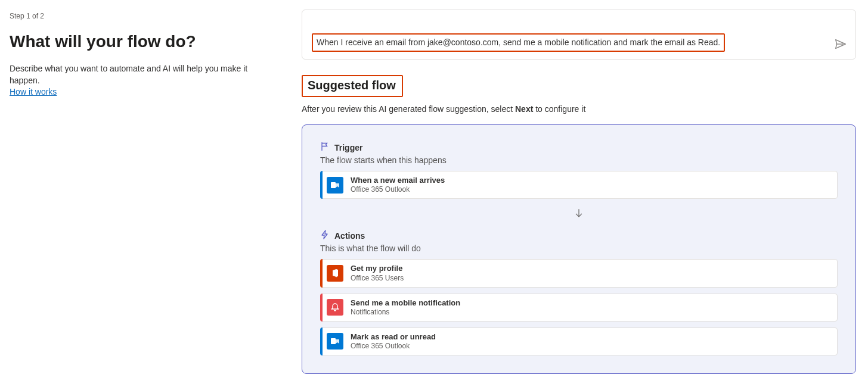  What do you see at coordinates (398, 180) in the screenshot?
I see `trigger-title: When a new email arrives` at bounding box center [398, 180].